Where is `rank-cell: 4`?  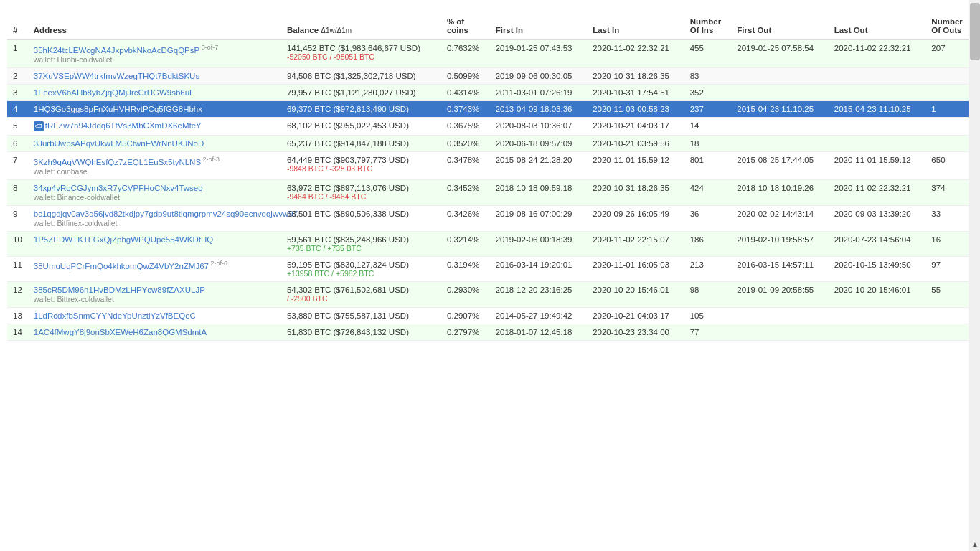 rank-cell: 4 is located at coordinates (17, 109).